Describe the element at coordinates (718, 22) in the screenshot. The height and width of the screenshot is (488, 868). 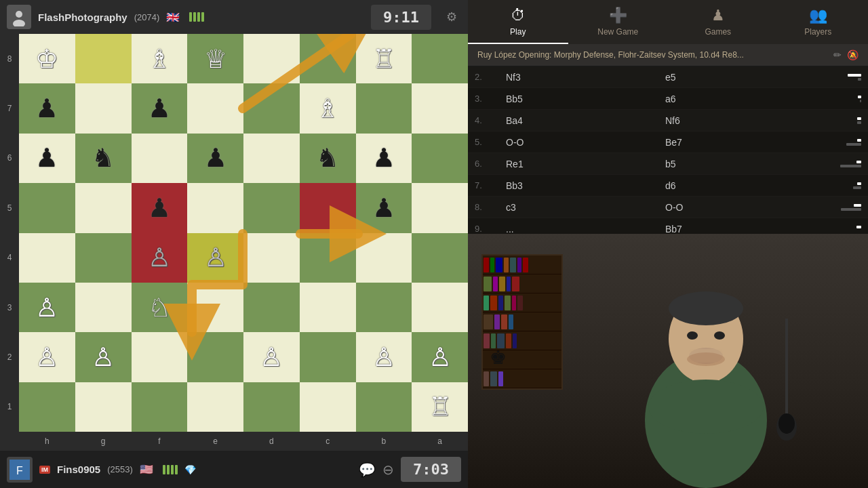
I see `nav-games: ♟ Games` at that location.